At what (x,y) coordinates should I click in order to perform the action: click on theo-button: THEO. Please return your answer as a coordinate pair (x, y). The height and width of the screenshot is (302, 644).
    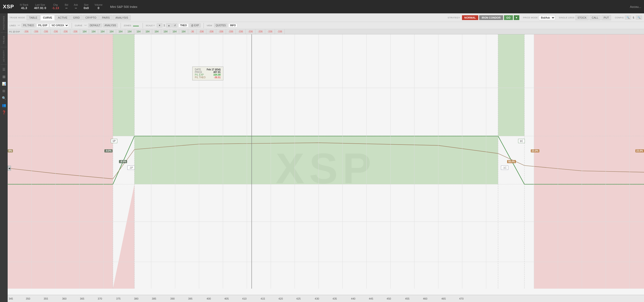
    Looking at the image, I should click on (184, 25).